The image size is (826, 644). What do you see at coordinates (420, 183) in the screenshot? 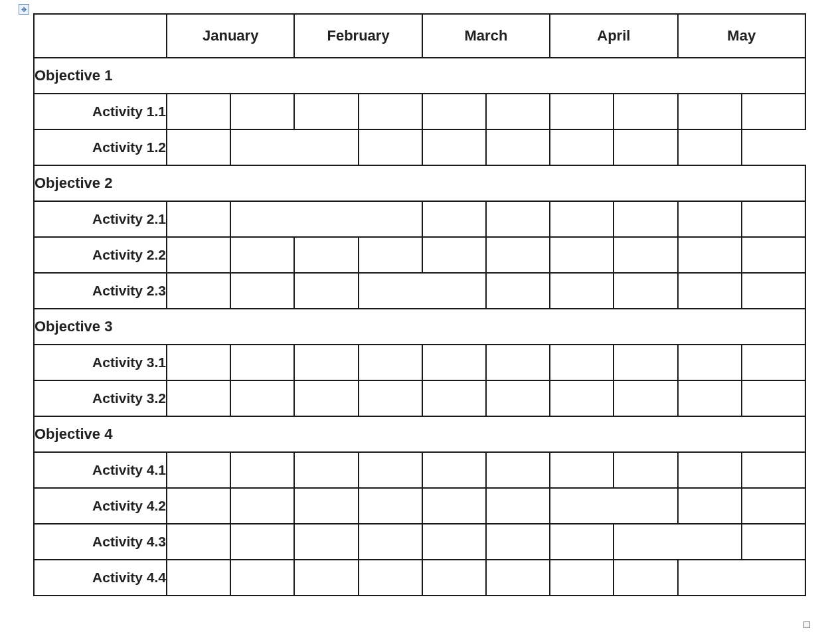
I see `section-row: Objective 2` at bounding box center [420, 183].